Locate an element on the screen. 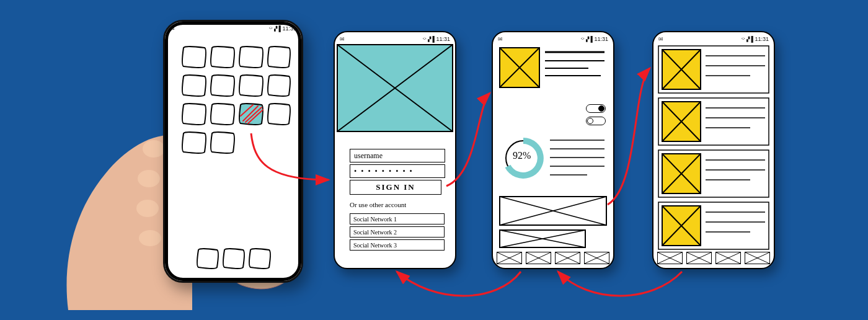  phone-home: ✉ ⌔ ▞▐ 11:31 is located at coordinates (233, 151).